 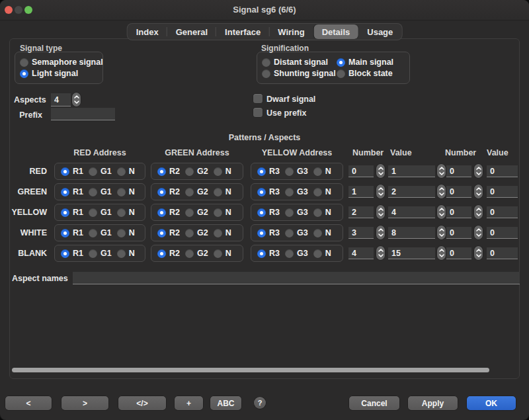 I want to click on distant-signal-radio, so click(x=266, y=62).